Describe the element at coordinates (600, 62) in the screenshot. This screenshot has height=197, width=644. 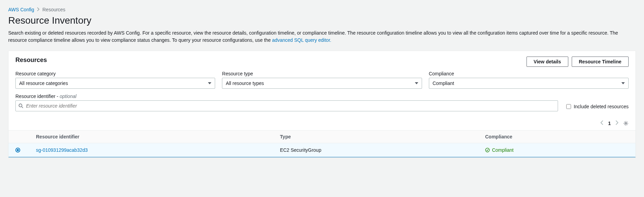
I see `resource-timeline-button: Resource Timeline` at that location.